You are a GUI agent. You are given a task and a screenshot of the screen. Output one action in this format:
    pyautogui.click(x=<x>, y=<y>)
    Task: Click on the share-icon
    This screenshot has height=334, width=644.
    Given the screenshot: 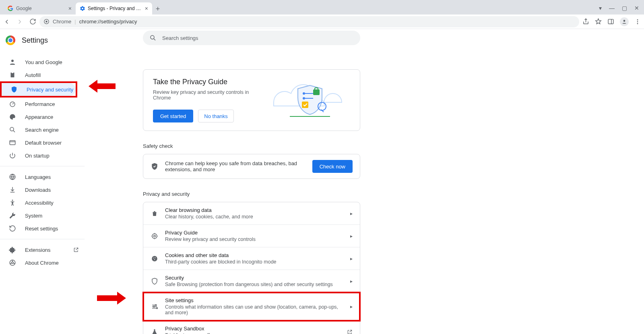 What is the action you would take?
    pyautogui.click(x=586, y=22)
    